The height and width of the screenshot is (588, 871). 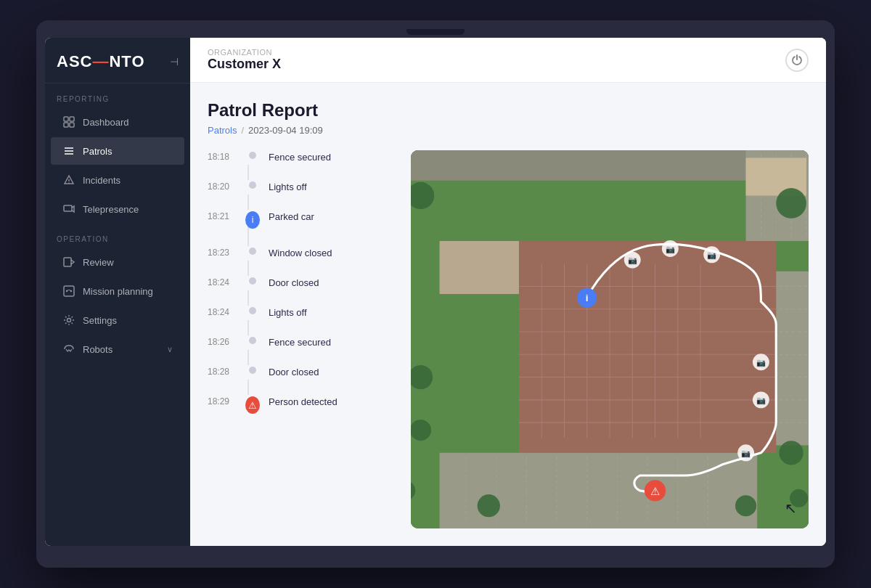 I want to click on app-logo: ASC—NTO, so click(x=101, y=62).